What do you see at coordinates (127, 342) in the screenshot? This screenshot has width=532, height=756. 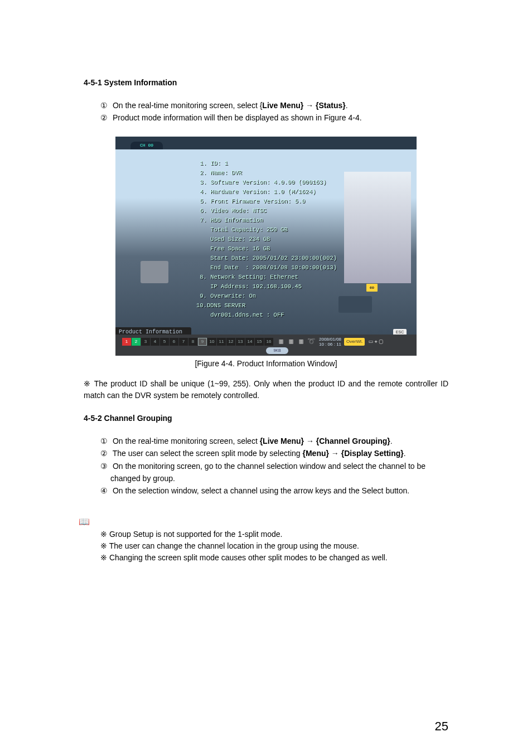 I see `ch-1: 1` at bounding box center [127, 342].